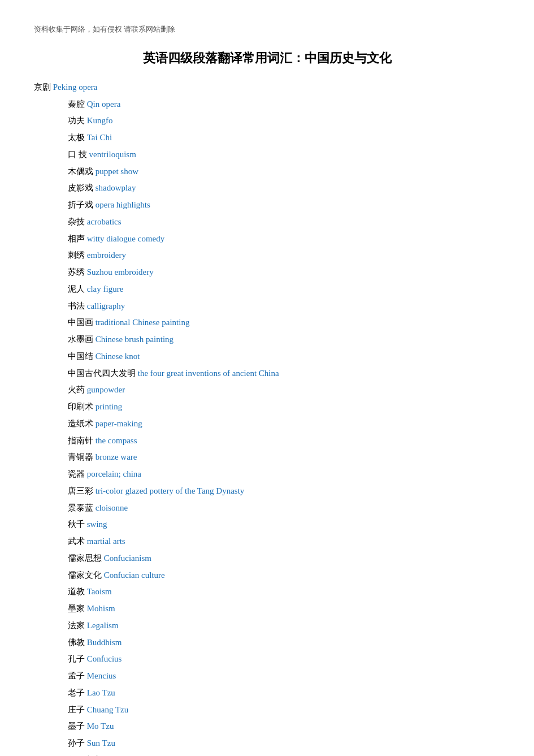 This screenshot has width=534, height=756. Describe the element at coordinates (267, 559) in the screenshot. I see `vocab-row: 儒家思想 Confucianism` at that location.